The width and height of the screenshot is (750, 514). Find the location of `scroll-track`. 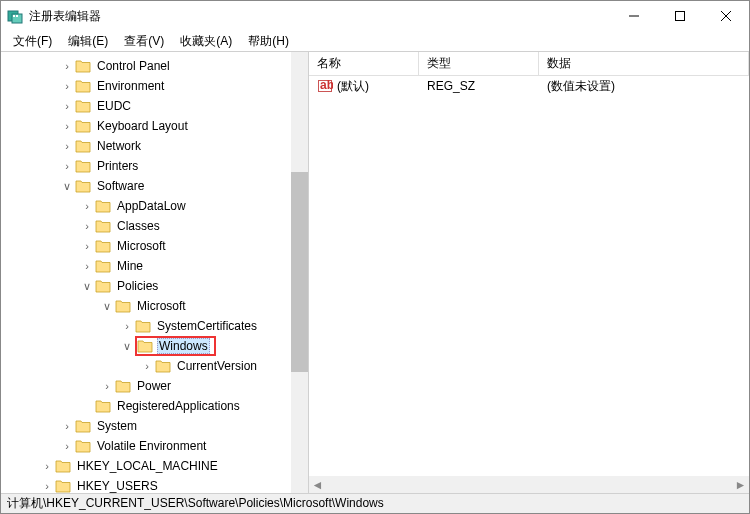

scroll-track is located at coordinates (529, 484).